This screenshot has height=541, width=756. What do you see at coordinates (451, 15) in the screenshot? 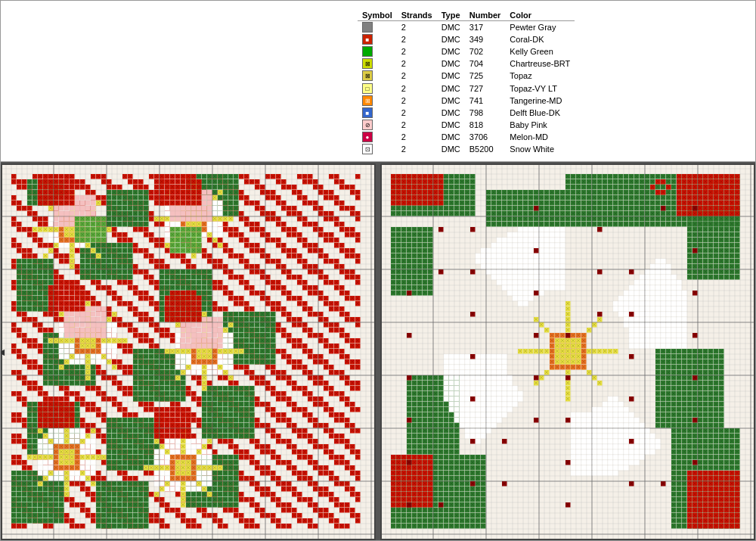
I see `col-type: Type` at bounding box center [451, 15].